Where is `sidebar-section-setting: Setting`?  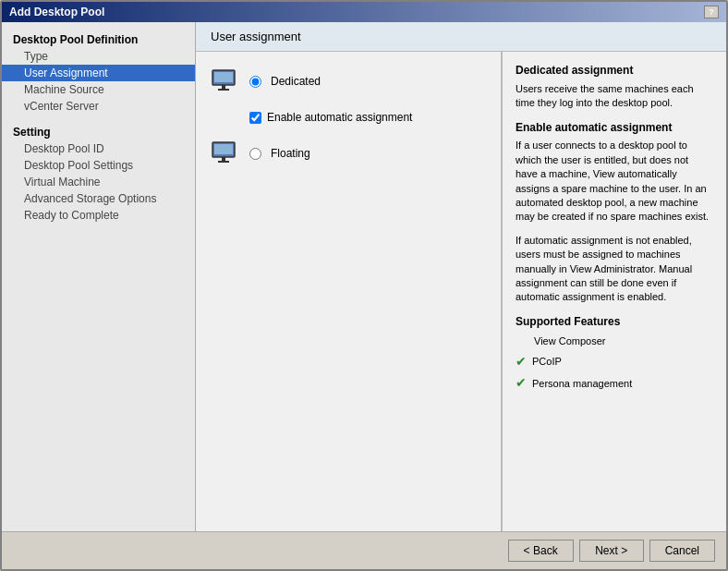 sidebar-section-setting: Setting is located at coordinates (98, 131).